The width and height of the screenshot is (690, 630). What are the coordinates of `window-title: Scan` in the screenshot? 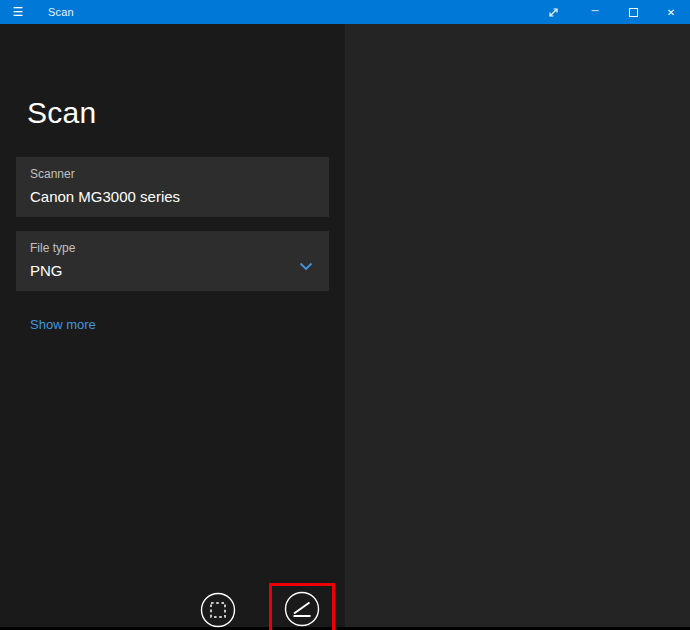 It's located at (61, 12).